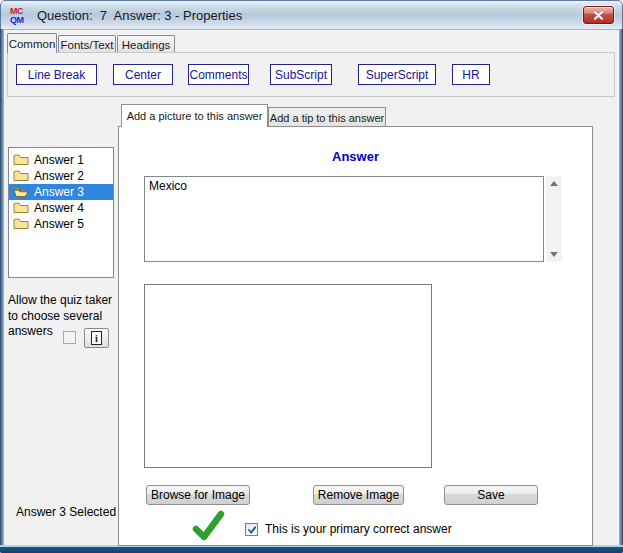 The image size is (623, 553). Describe the element at coordinates (554, 254) in the screenshot. I see `scroll-down-icon` at that location.